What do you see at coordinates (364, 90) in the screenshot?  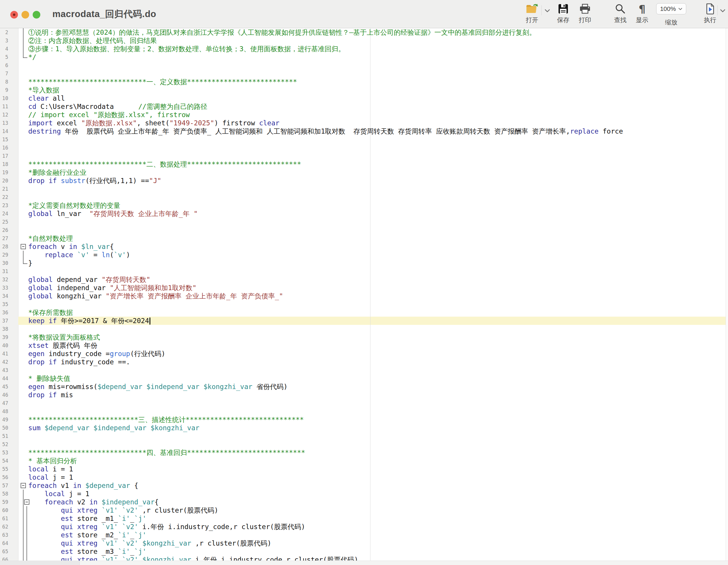 I see `code-line: 9*导入数据` at bounding box center [364, 90].